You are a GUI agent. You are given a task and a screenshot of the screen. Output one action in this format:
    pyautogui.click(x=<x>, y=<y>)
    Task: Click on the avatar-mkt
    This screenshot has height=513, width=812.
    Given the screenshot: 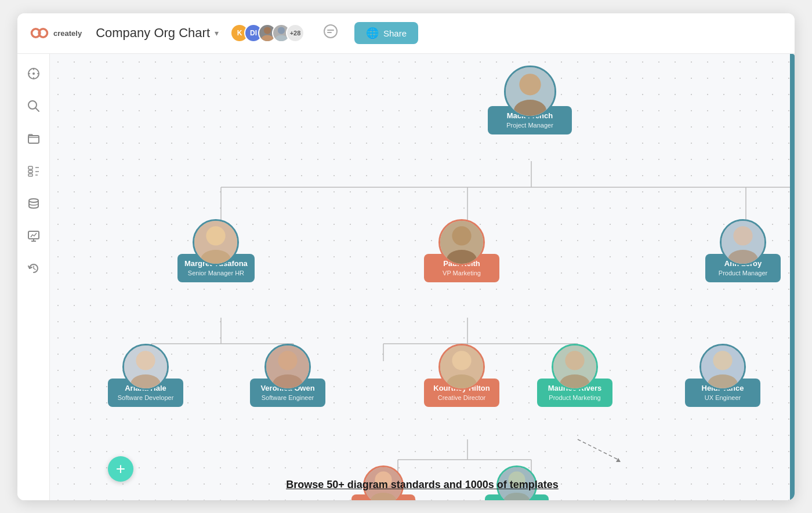 What is the action you would take?
    pyautogui.click(x=575, y=367)
    